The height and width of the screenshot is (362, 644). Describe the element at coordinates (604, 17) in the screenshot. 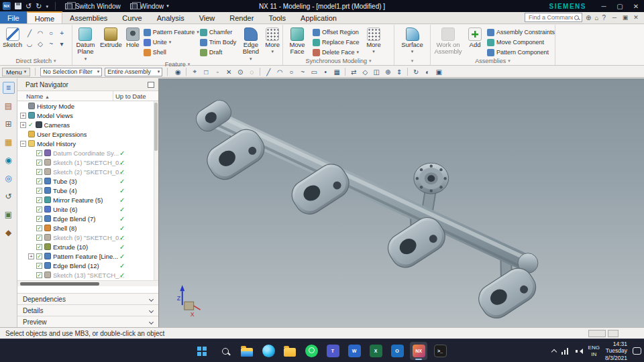

I see `help-icon: ?` at that location.